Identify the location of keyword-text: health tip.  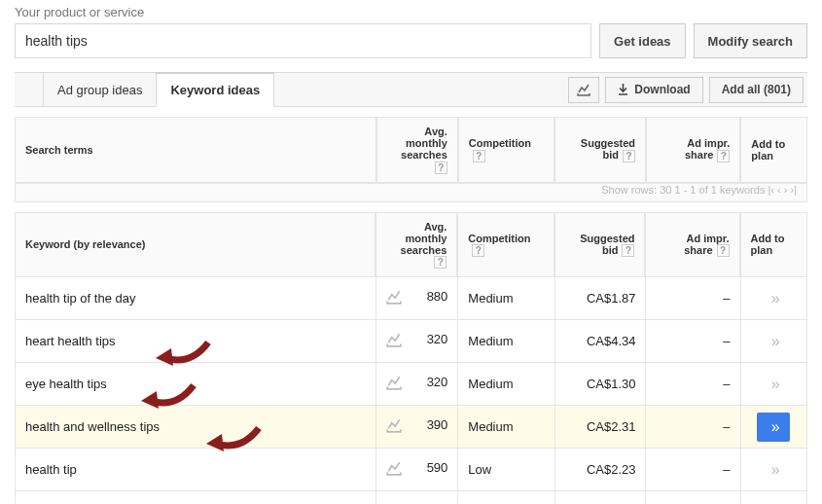
(51, 469).